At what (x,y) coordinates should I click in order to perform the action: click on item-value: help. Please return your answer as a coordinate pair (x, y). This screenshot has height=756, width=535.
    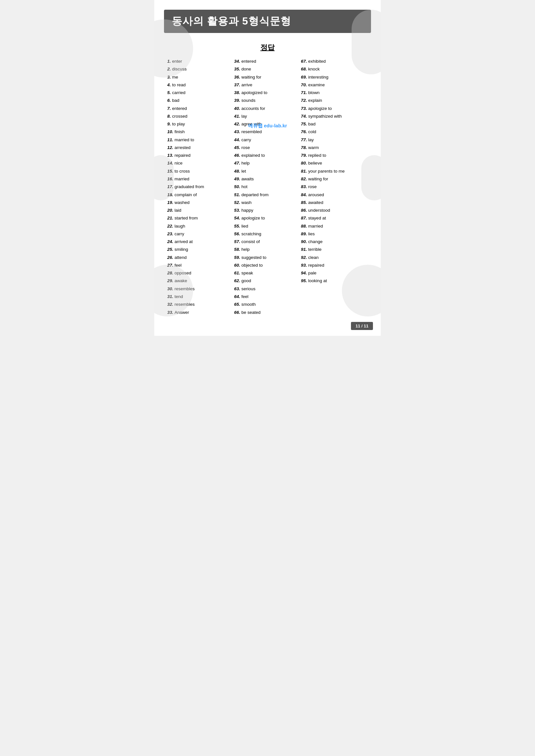
    Looking at the image, I should click on (245, 163).